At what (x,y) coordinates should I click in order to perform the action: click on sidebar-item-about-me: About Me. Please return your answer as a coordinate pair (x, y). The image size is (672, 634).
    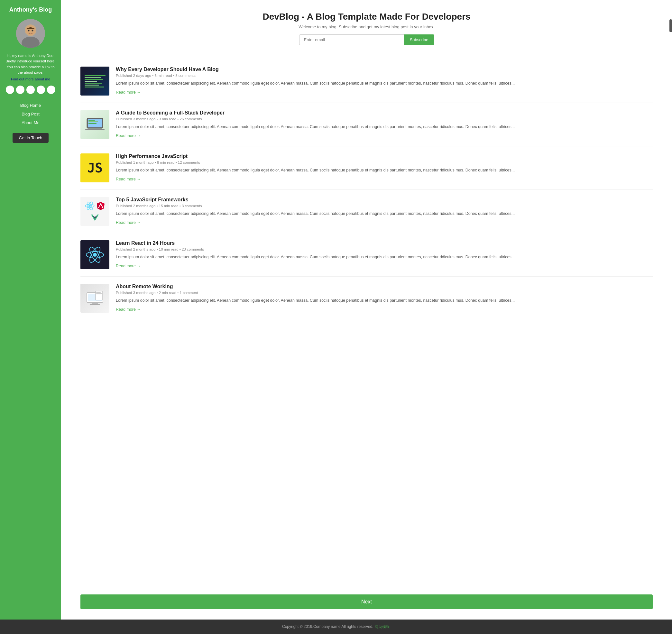
    Looking at the image, I should click on (30, 123).